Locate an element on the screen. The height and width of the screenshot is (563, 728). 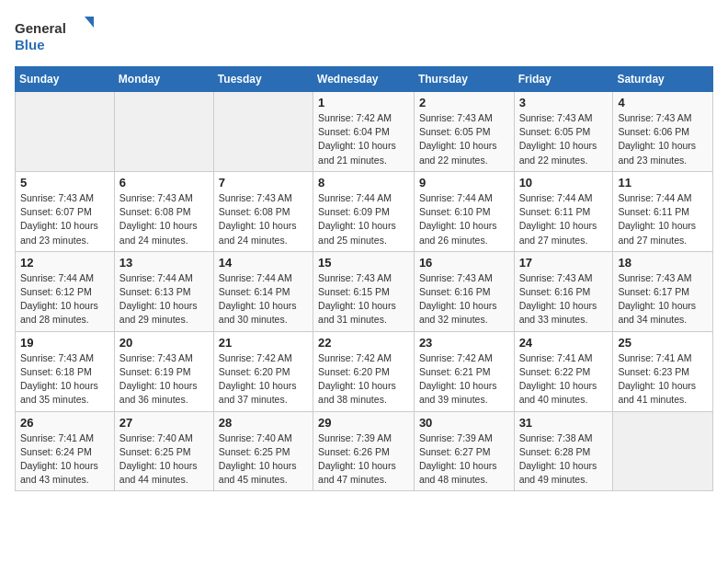
day-number: 28 is located at coordinates (263, 423).